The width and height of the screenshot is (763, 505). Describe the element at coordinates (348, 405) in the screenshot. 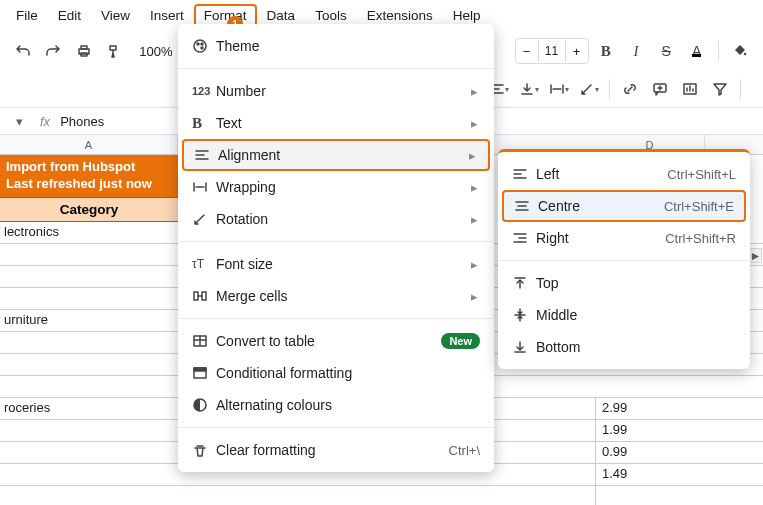

I see `menu-alternating-label: Alternating colours` at that location.